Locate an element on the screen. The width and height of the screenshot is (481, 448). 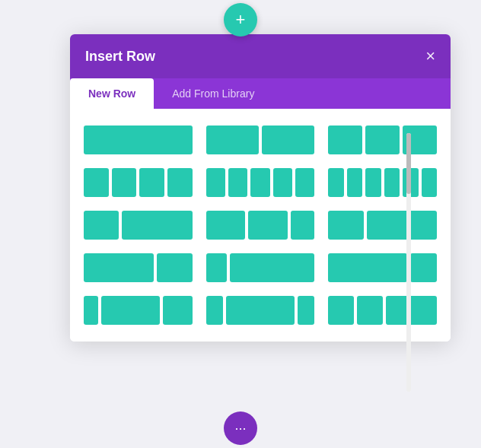
modal-tabs: New Row Add From Library is located at coordinates (260, 94).